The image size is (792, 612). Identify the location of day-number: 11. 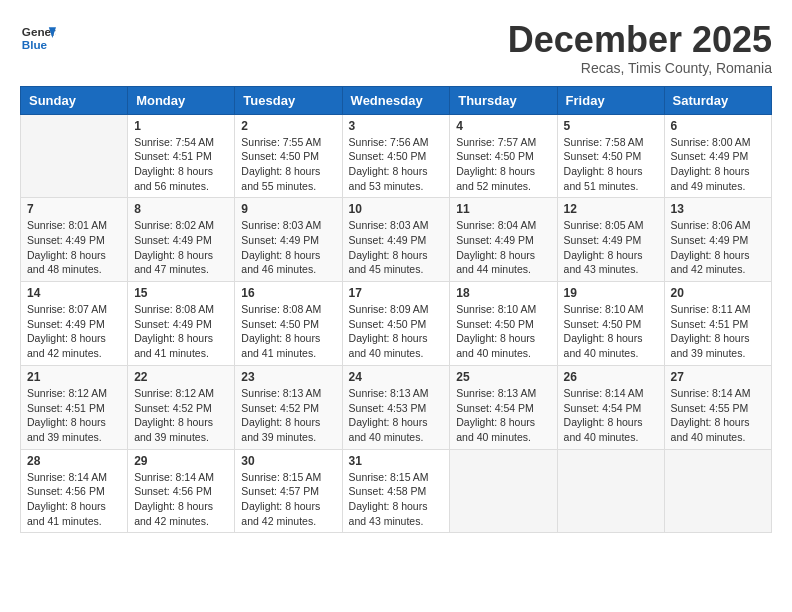
(503, 209).